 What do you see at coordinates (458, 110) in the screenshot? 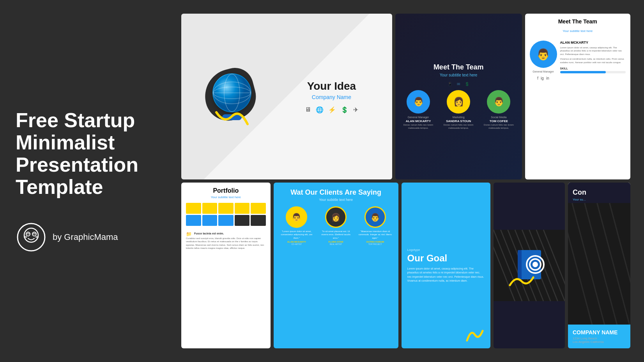
I see `team-member-2: 👩 Marketing SANDRA STOUN Donec rutrum fe…` at bounding box center [458, 110].